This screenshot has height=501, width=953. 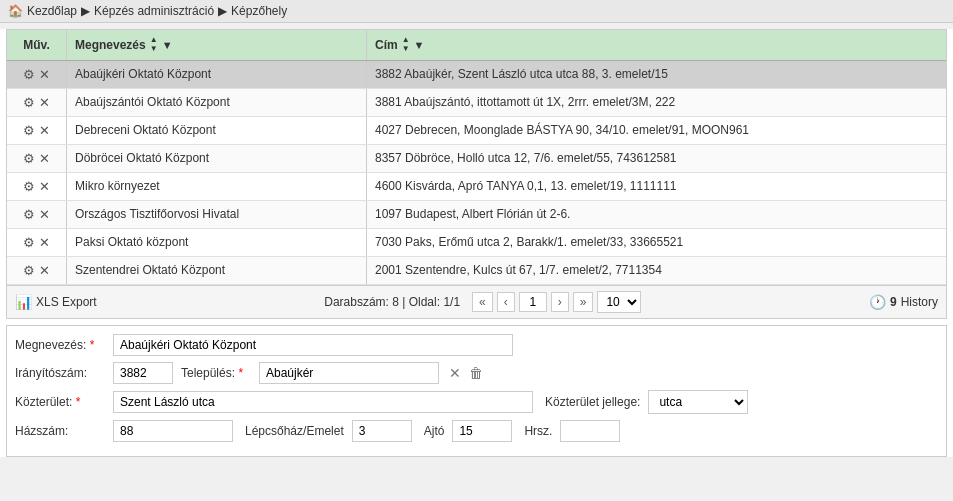 I want to click on breadcrumb-level1: Képzés adminisztráció, so click(x=154, y=11).